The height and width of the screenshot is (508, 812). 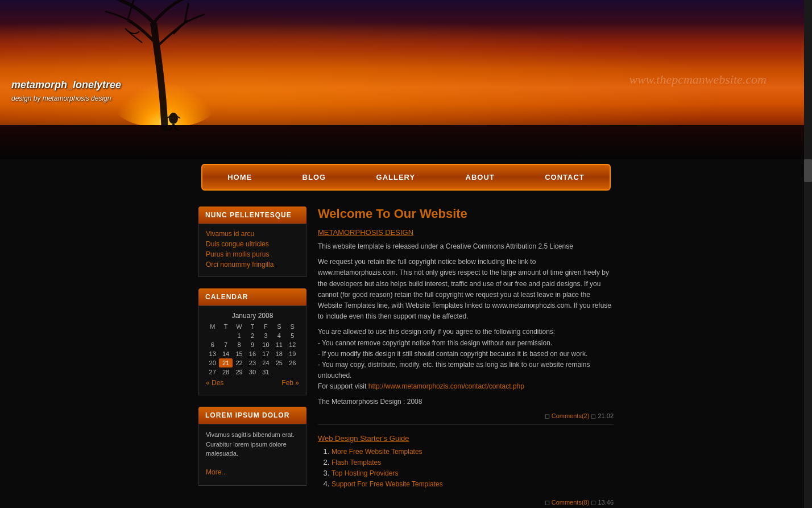 What do you see at coordinates (165, 65) in the screenshot?
I see `tree-silhouette` at bounding box center [165, 65].